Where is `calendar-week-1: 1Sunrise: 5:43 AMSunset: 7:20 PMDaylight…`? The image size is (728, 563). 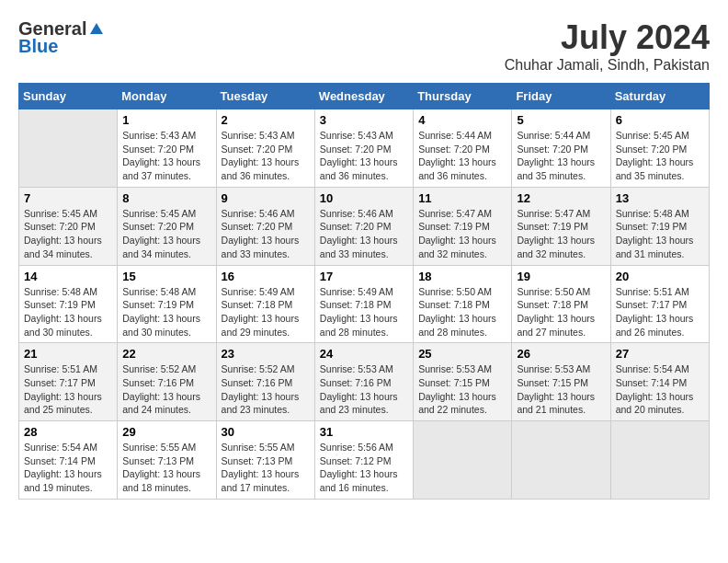 calendar-week-1: 1Sunrise: 5:43 AMSunset: 7:20 PMDaylight… is located at coordinates (364, 149).